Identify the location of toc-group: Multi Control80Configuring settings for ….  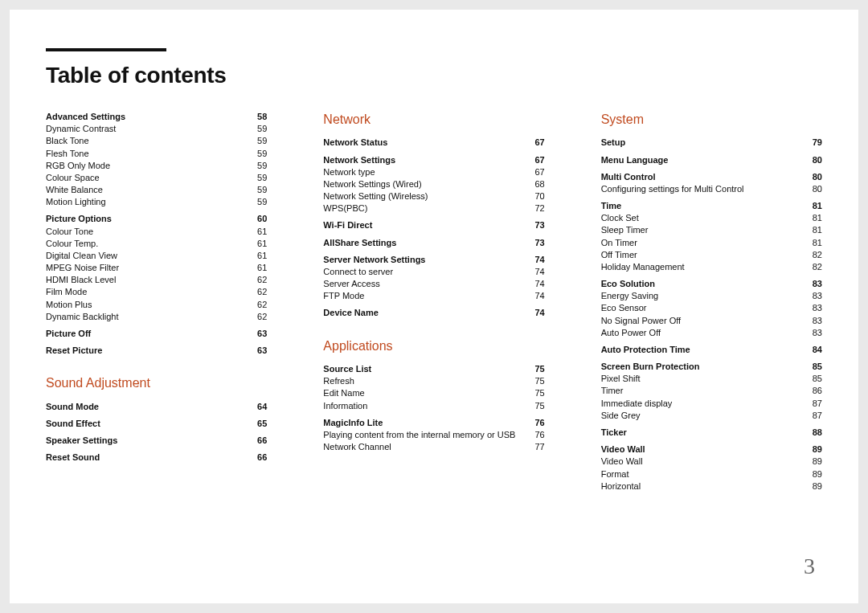
(712, 186).